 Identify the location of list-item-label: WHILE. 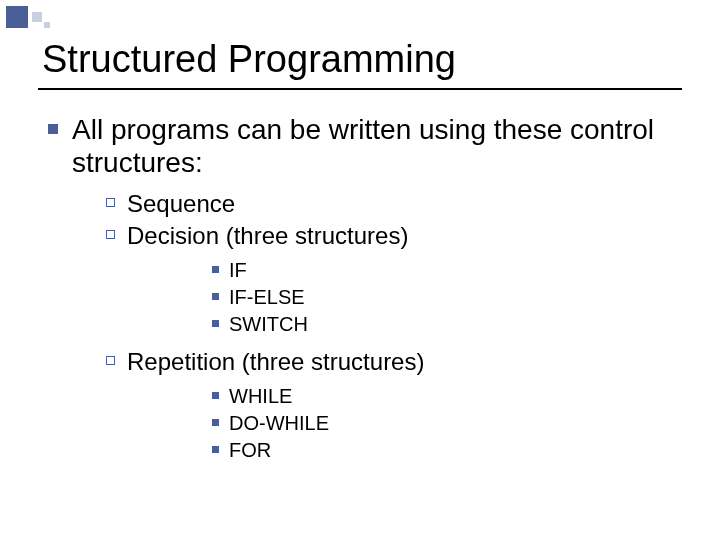
(260, 396).